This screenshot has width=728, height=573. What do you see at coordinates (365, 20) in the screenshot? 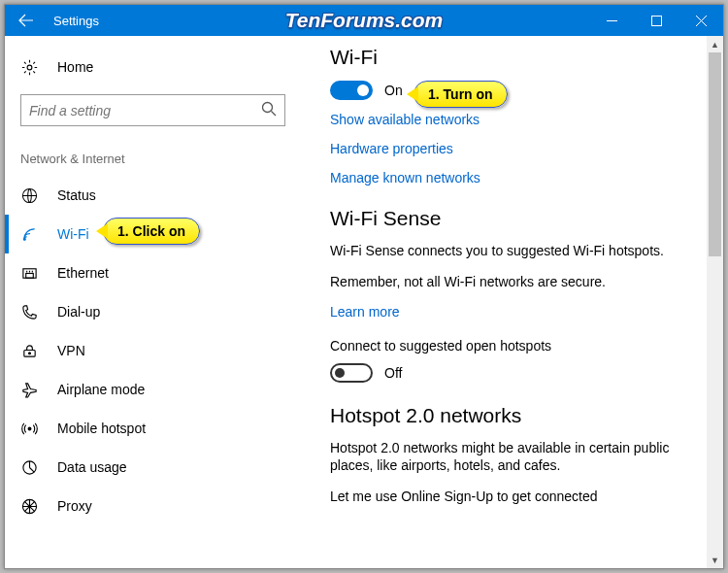
I see `watermark-text: TenForums.com` at bounding box center [365, 20].